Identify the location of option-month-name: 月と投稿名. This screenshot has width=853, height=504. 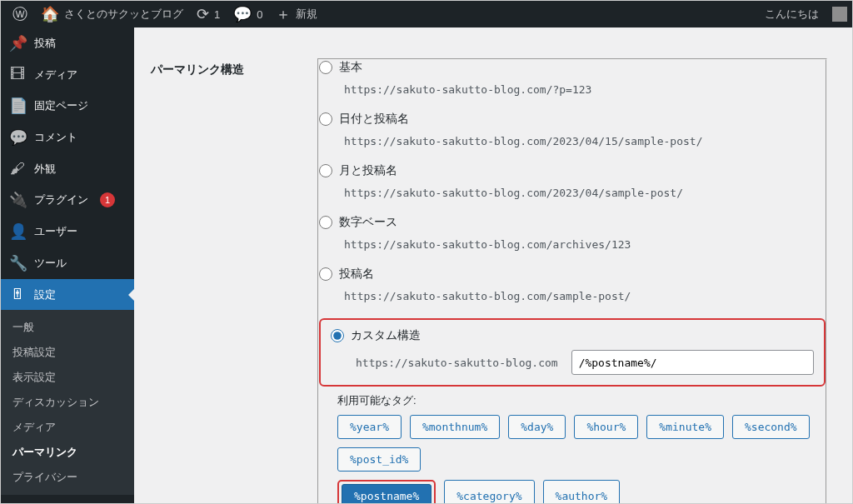
(572, 171).